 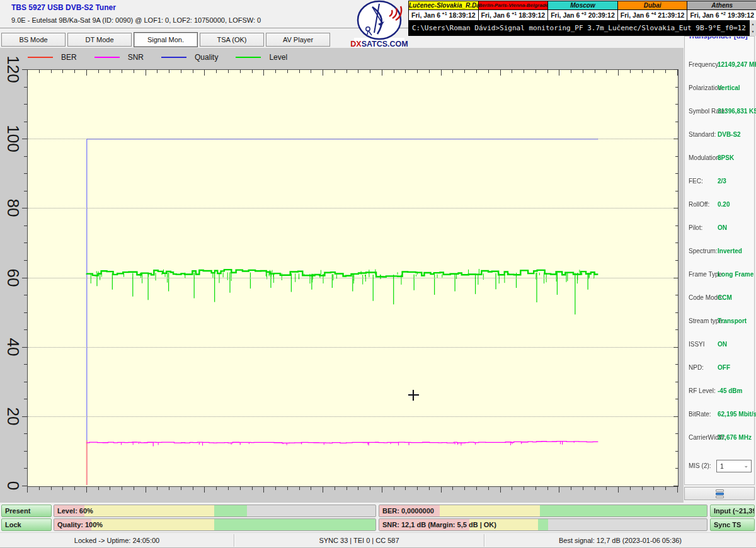 What do you see at coordinates (166, 40) in the screenshot?
I see `mode-tab-bar: BS ModeDT ModeSignal Mon.TSA (OK)AV Play…` at bounding box center [166, 40].